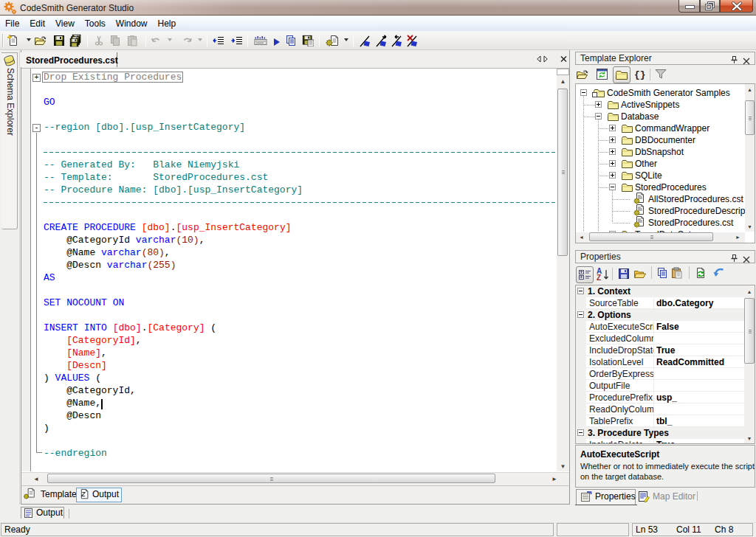  I want to click on svg-text: Z, so click(83, 494).